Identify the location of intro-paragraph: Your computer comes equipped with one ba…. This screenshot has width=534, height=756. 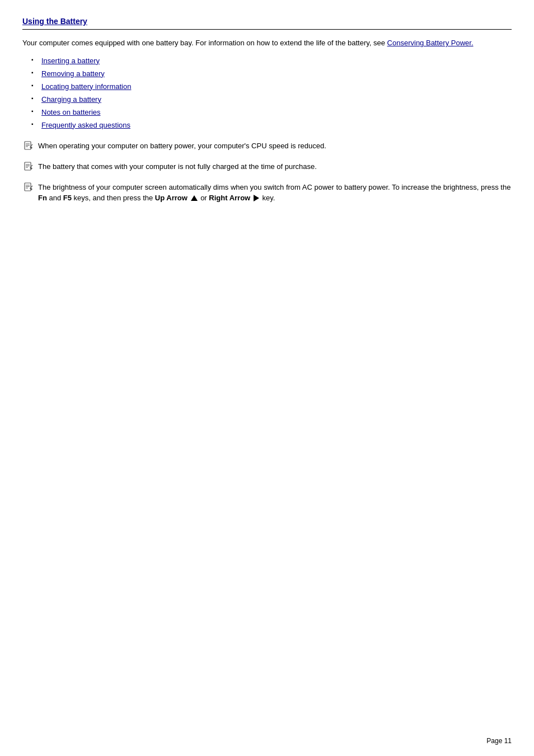
(267, 43).